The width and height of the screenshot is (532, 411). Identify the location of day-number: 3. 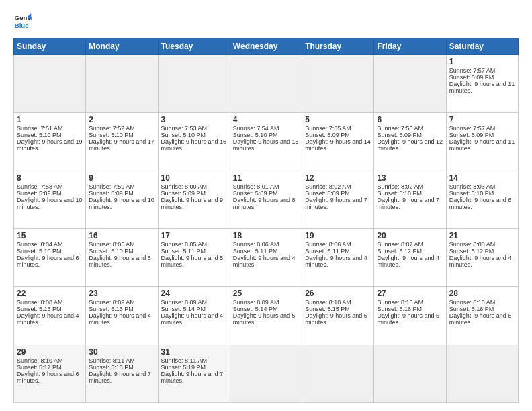
(194, 120).